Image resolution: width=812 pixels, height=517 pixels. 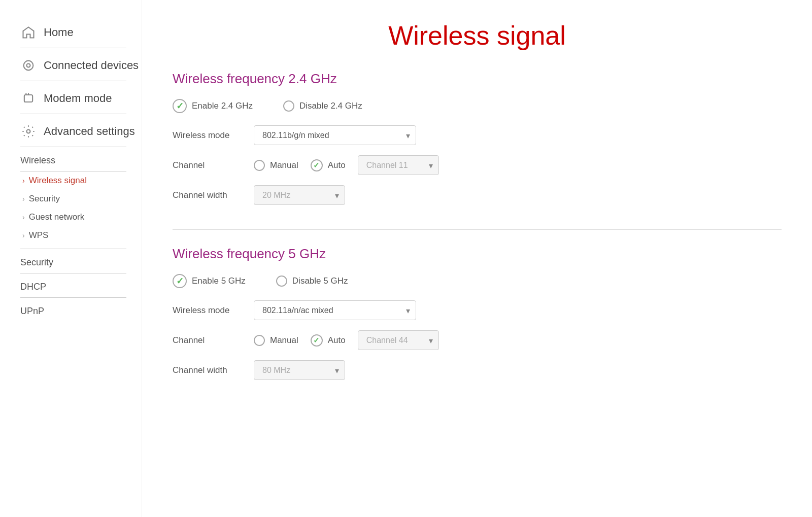 What do you see at coordinates (259, 165) in the screenshot?
I see `freq-24-channel-manual-radio` at bounding box center [259, 165].